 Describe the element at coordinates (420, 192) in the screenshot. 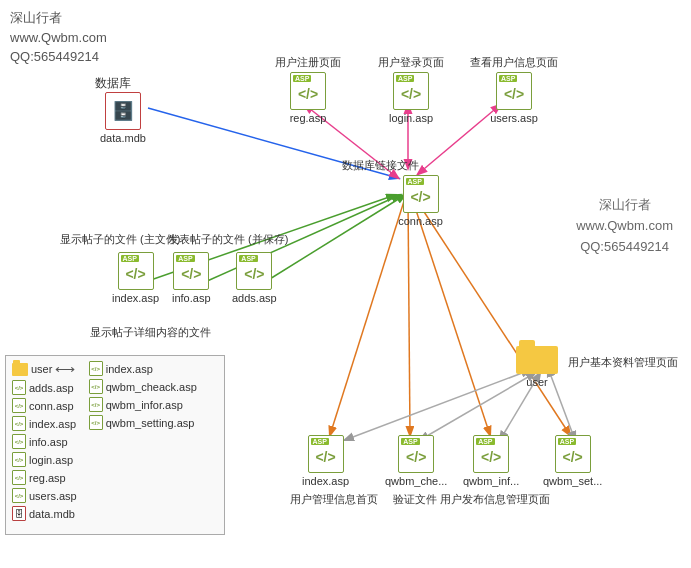

I see `conn-asp-icon: 数据库链接文件 </> conn.asp` at that location.